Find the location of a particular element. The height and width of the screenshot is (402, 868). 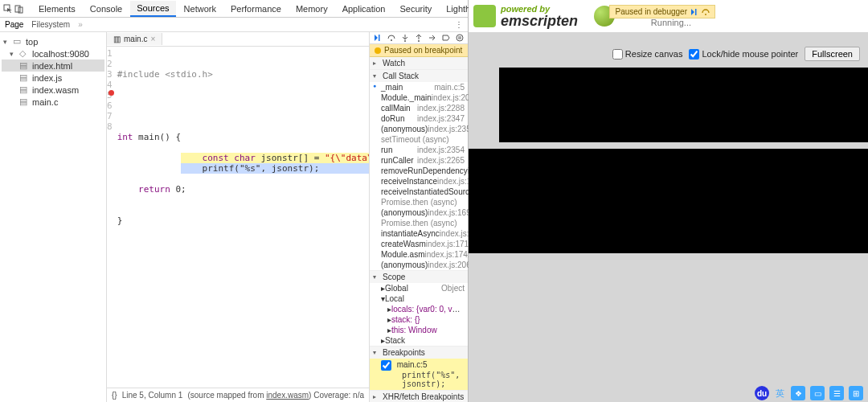

resize-canvas-input is located at coordinates (617, 55).